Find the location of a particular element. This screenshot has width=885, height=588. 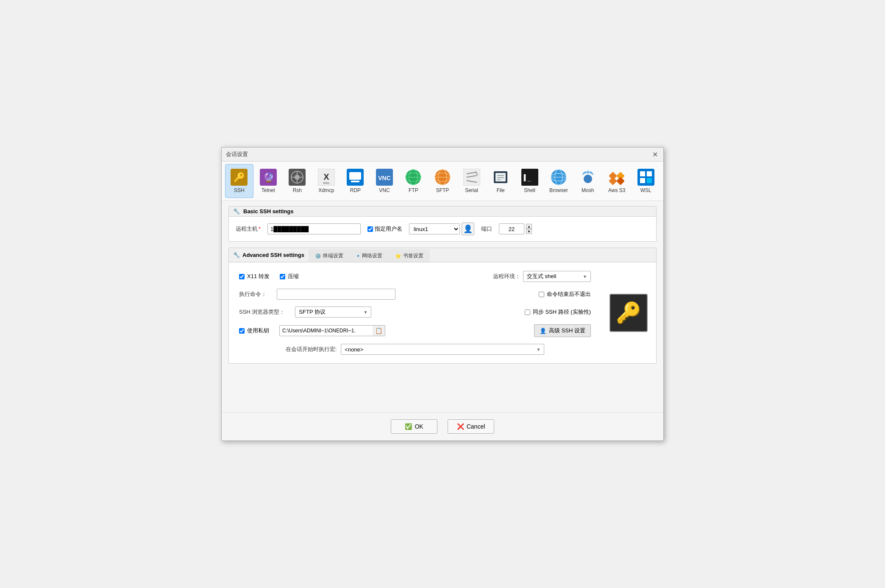

key-browse-button: 📋 is located at coordinates (379, 331).